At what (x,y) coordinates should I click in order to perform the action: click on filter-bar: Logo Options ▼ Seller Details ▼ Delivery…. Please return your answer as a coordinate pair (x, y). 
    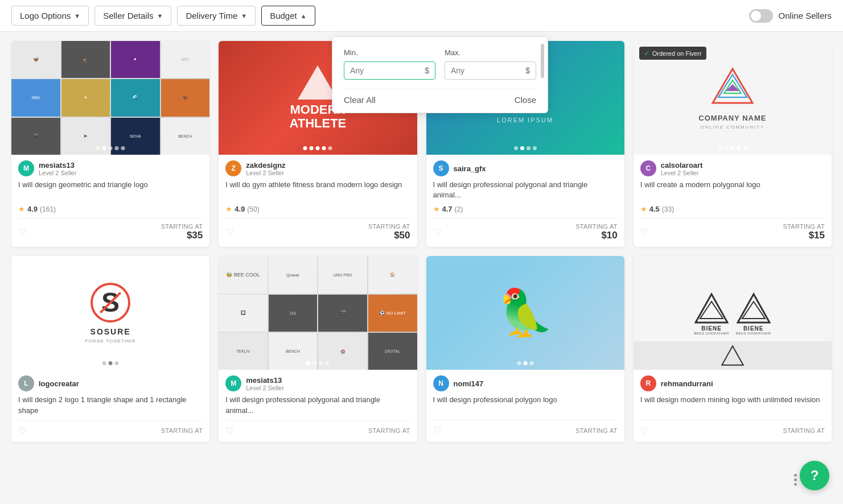
    Looking at the image, I should click on (421, 16).